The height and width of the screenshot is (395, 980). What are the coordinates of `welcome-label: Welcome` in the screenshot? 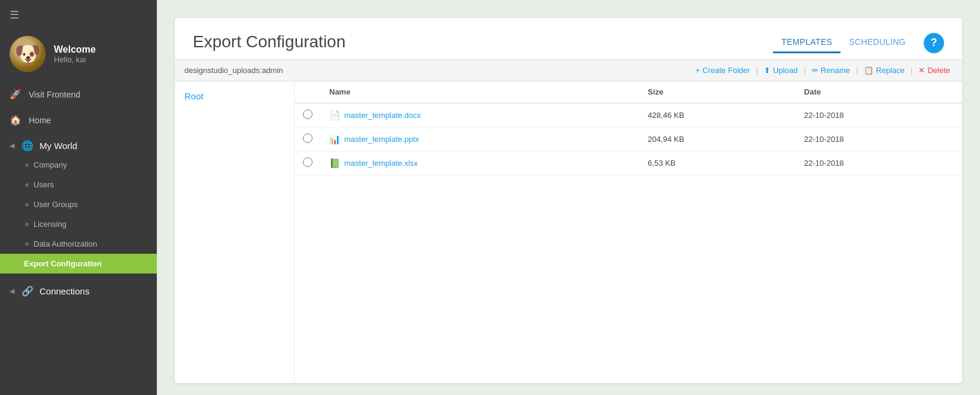 It's located at (75, 50).